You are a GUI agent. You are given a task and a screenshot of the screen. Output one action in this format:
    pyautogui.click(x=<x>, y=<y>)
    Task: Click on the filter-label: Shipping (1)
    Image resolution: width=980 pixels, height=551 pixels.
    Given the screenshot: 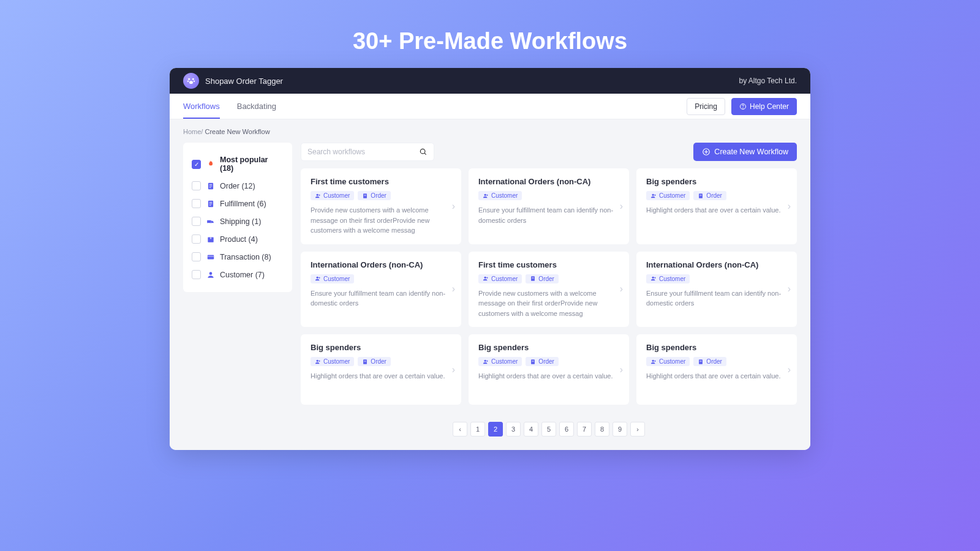 What is the action you would take?
    pyautogui.click(x=240, y=222)
    